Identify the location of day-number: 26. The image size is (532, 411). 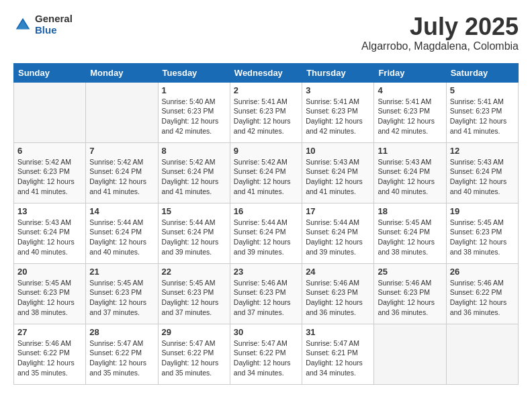
(482, 271).